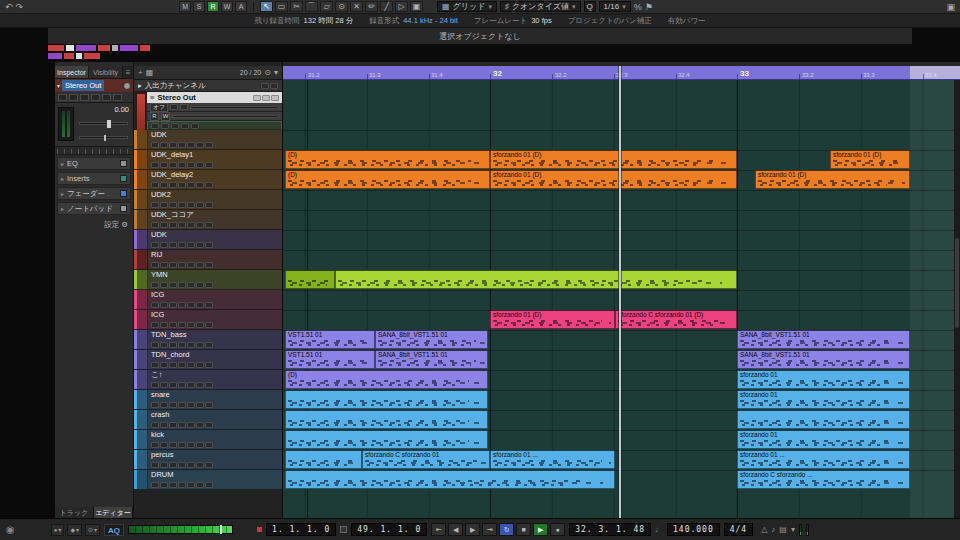 This screenshot has height=540, width=960. What do you see at coordinates (215, 255) in the screenshot?
I see `track-name: RIJ` at bounding box center [215, 255].